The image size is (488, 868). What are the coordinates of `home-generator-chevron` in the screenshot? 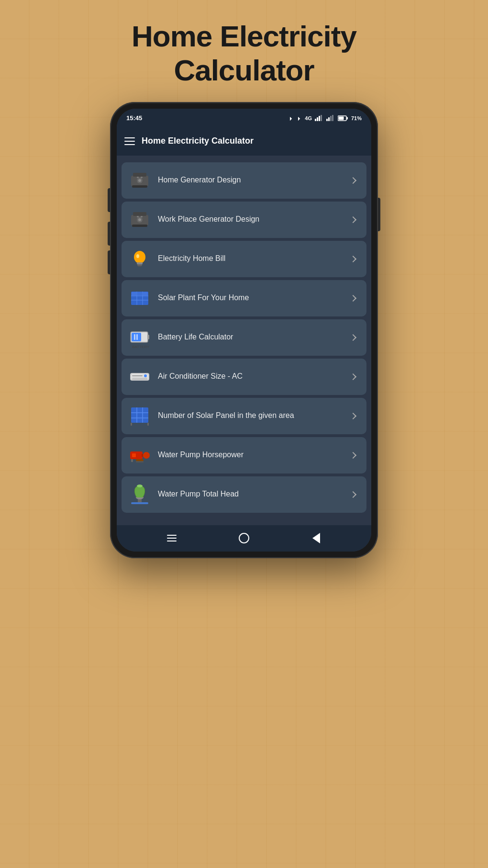 It's located at (354, 180).